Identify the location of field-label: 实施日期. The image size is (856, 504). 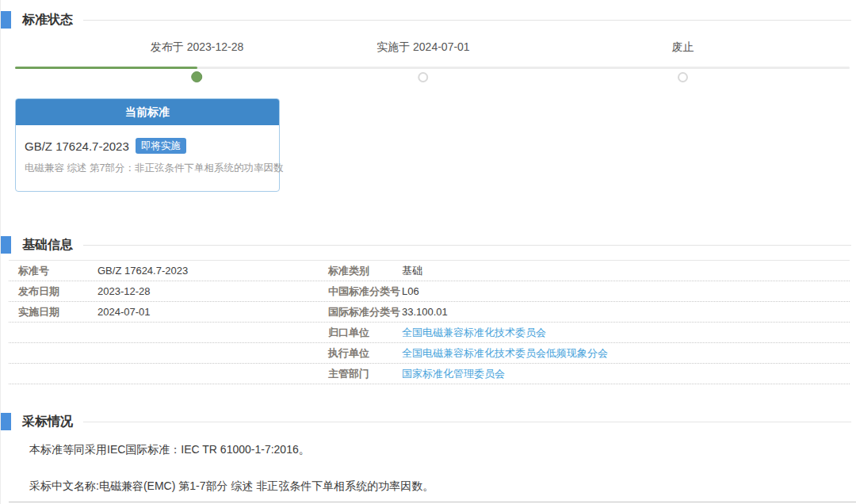
(53, 312).